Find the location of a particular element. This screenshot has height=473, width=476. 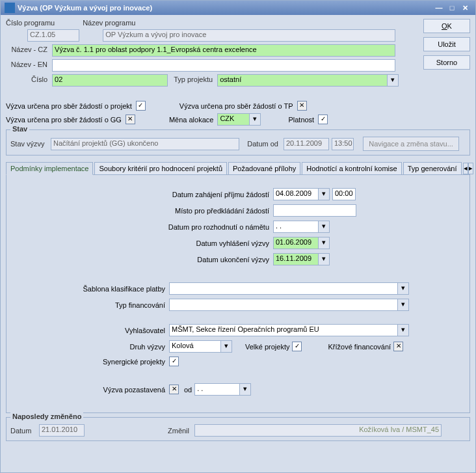

stav-group: Stav Stav výzvy Načítání projektů (GG) u… is located at coordinates (238, 142).